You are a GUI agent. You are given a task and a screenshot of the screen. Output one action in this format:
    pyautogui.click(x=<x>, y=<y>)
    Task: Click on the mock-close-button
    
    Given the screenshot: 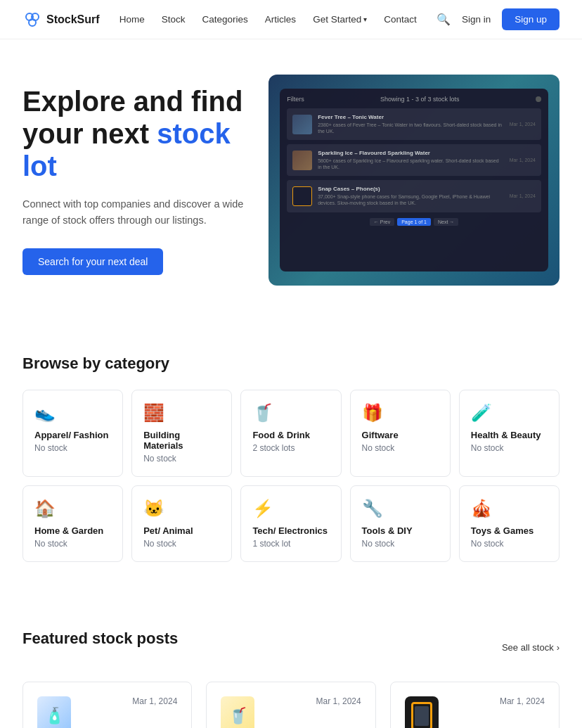 What is the action you would take?
    pyautogui.click(x=538, y=99)
    